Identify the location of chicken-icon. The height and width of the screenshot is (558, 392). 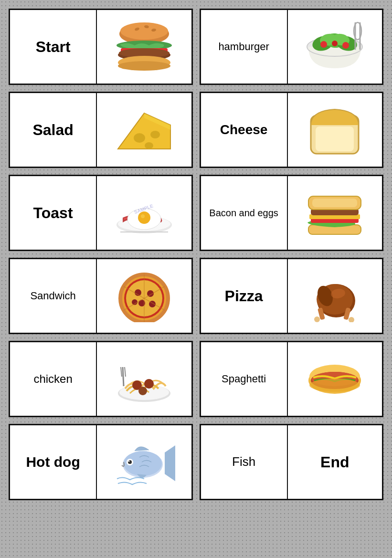
(335, 296).